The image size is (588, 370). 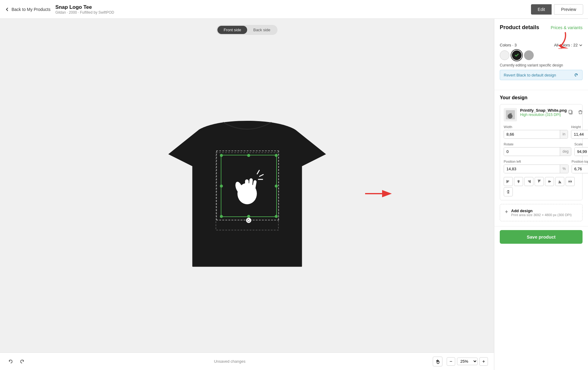 I want to click on color-swatch-black, so click(x=517, y=55).